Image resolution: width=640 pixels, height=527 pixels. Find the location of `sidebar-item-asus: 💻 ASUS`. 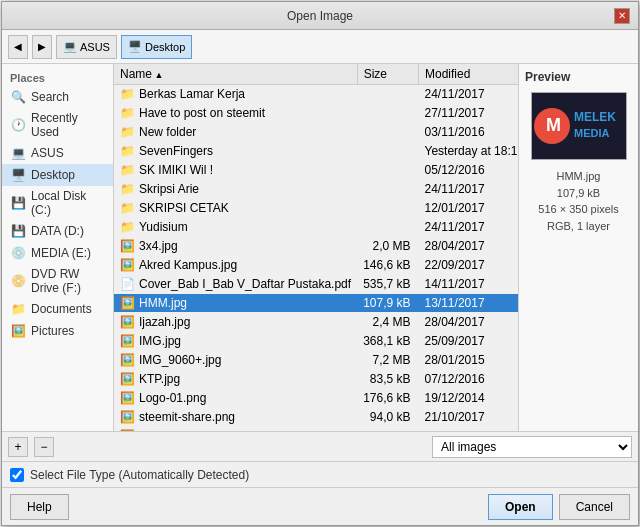

sidebar-item-asus: 💻 ASUS is located at coordinates (58, 153).